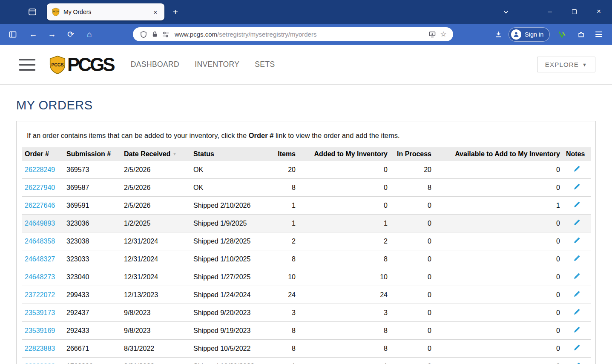 This screenshot has width=612, height=364. I want to click on url-path: /setregistry/mysetregistry/myorders, so click(267, 34).